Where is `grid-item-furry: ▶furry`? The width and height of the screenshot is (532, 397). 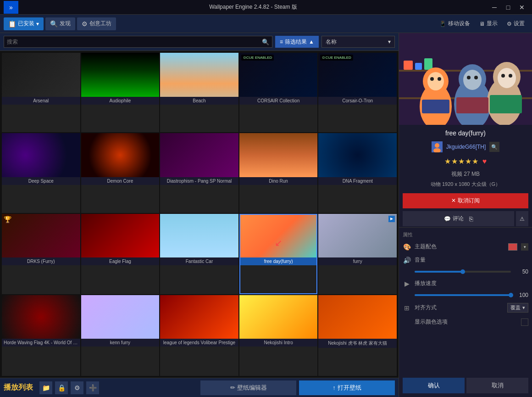
grid-item-furry: ▶furry is located at coordinates (358, 254).